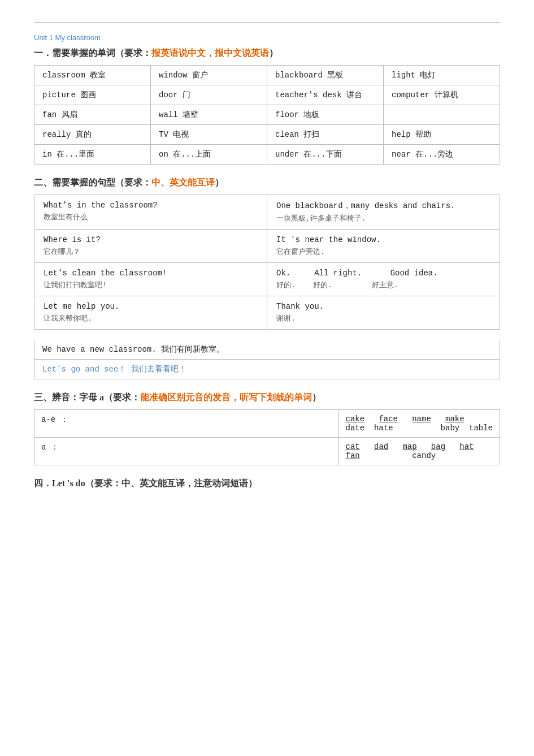 The height and width of the screenshot is (756, 534). Describe the element at coordinates (383, 218) in the screenshot. I see `sentence-chinese: 一块黑板,许多桌子和椅子.` at that location.